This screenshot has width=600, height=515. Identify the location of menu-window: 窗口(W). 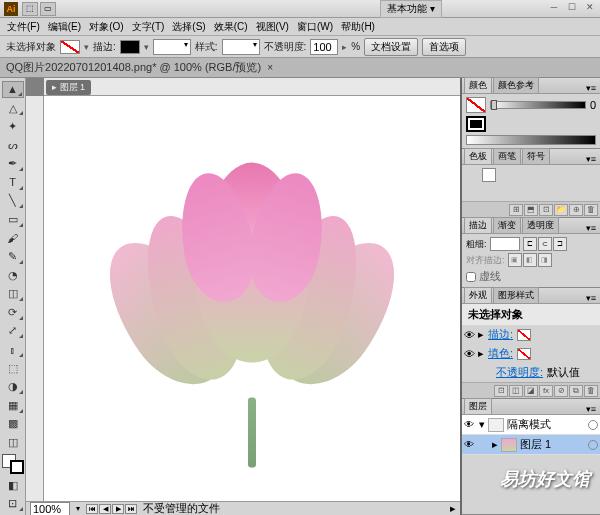
(315, 27).